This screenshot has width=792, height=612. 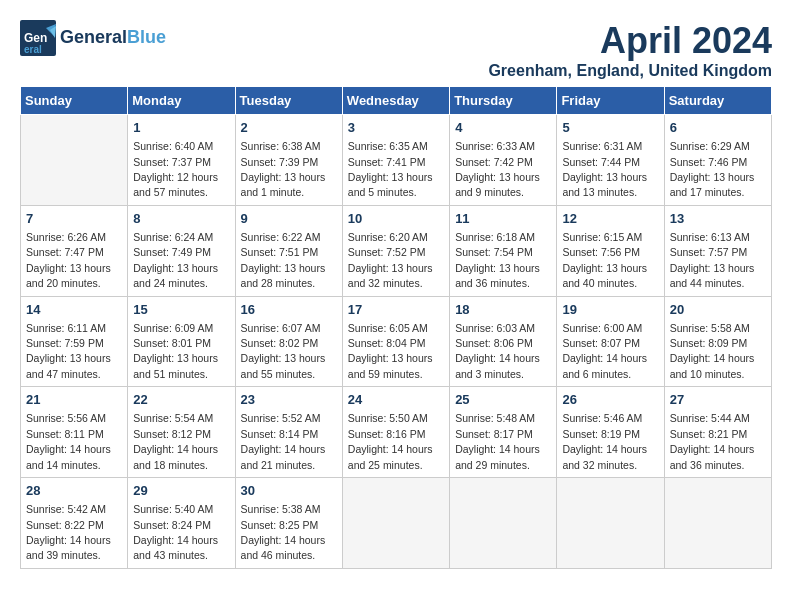 What do you see at coordinates (68, 260) in the screenshot?
I see `day-info: Sunrise: 6:26 AMSunset: 7:47 PMDaylight:…` at bounding box center [68, 260].